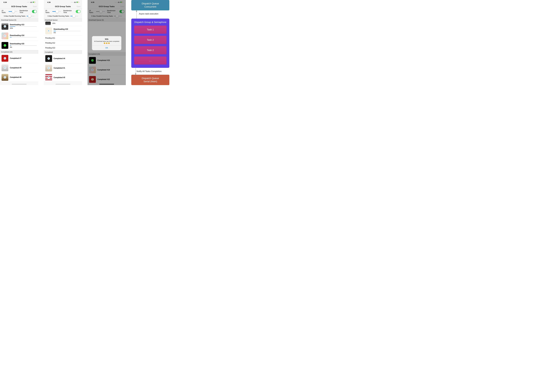  Describe the element at coordinates (149, 71) in the screenshot. I see `notify-label: Notify All Tasks Completion` at that location.